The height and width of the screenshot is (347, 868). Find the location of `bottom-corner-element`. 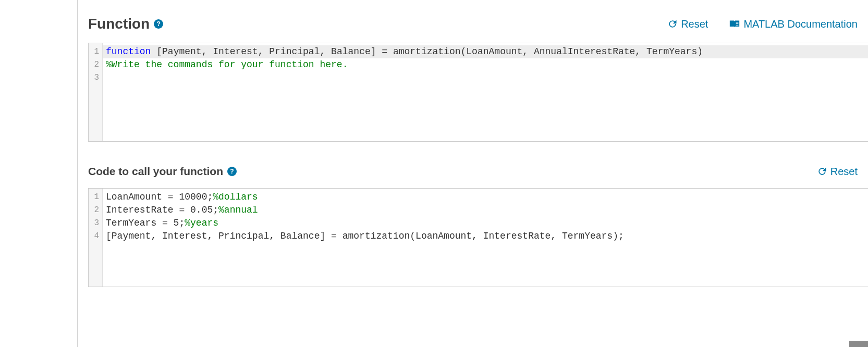

bottom-corner-element is located at coordinates (859, 344).